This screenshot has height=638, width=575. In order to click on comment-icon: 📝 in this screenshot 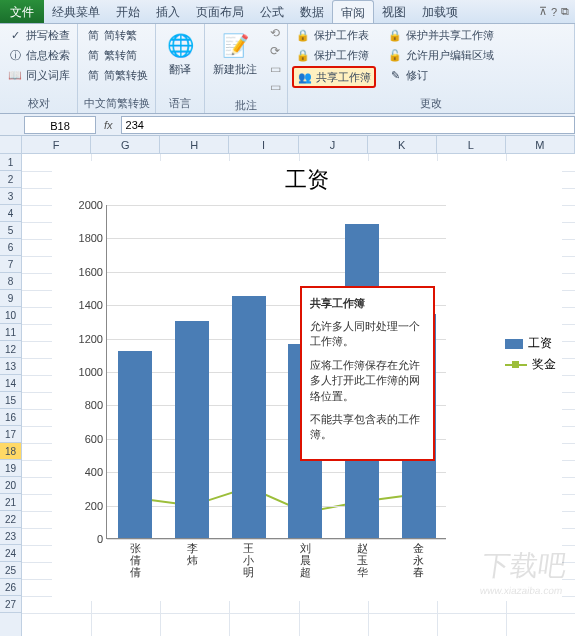, I will do `click(235, 46)`.